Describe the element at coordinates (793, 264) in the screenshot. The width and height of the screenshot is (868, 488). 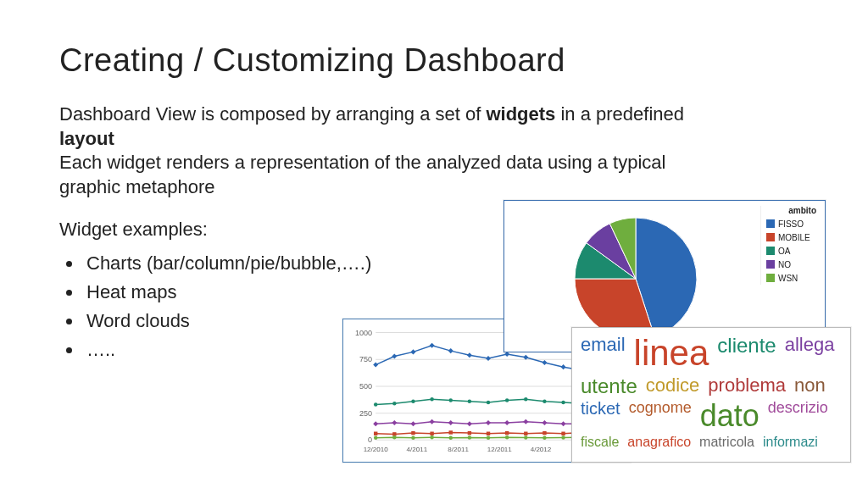
I see `pie-legend-item: NO` at that location.